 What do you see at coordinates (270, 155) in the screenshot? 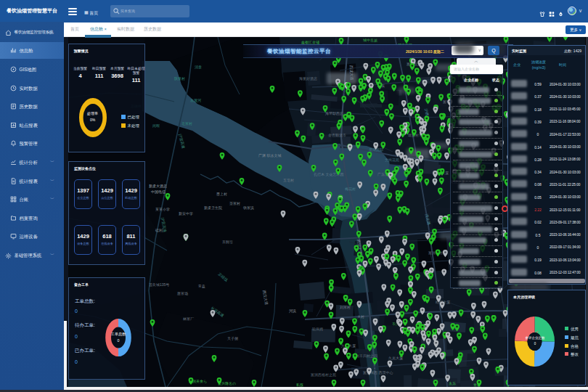
I see `svg-text: 广渊 职水文城` at bounding box center [270, 155].